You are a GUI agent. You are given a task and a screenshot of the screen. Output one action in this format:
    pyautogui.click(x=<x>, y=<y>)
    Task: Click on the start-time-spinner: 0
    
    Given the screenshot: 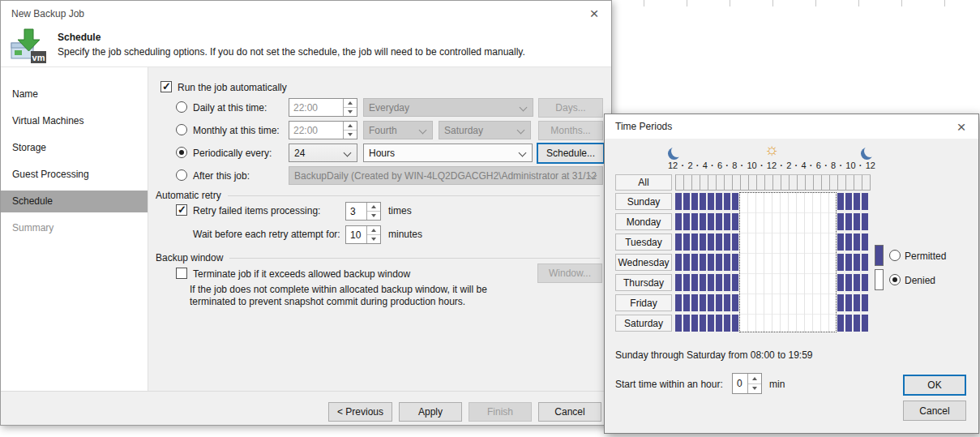 What is the action you would take?
    pyautogui.click(x=747, y=383)
    